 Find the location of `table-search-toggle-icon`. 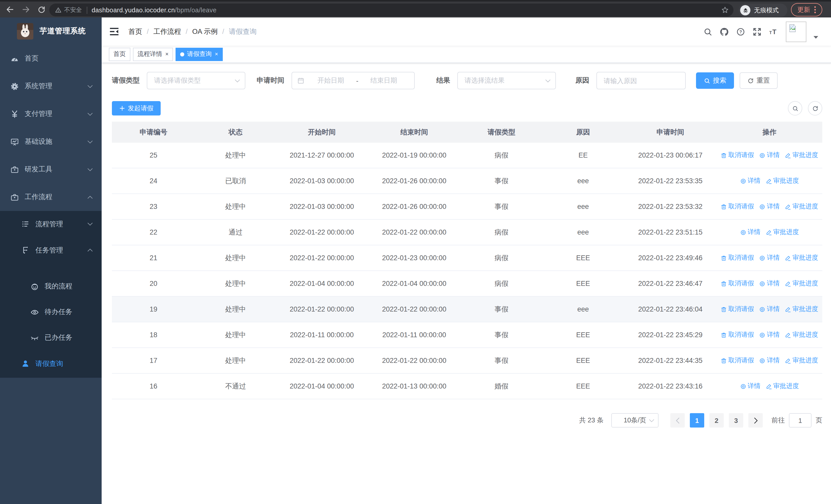

table-search-toggle-icon is located at coordinates (795, 109).